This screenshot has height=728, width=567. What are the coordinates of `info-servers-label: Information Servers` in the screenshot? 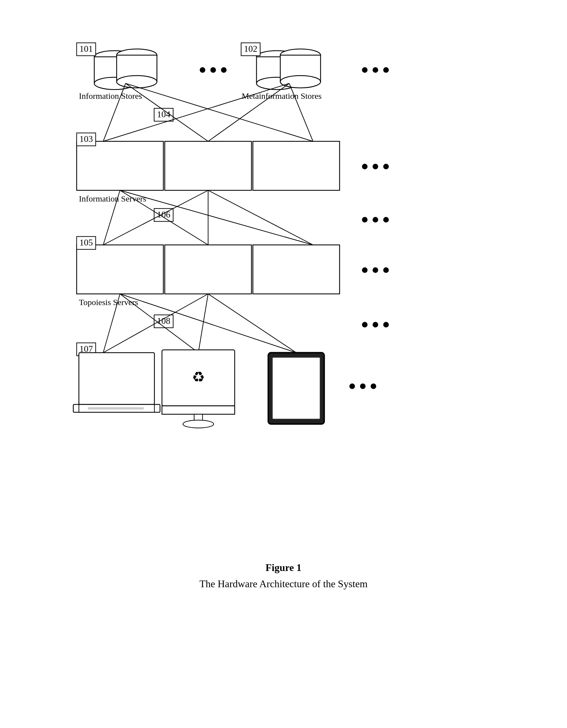 It's located at (113, 199).